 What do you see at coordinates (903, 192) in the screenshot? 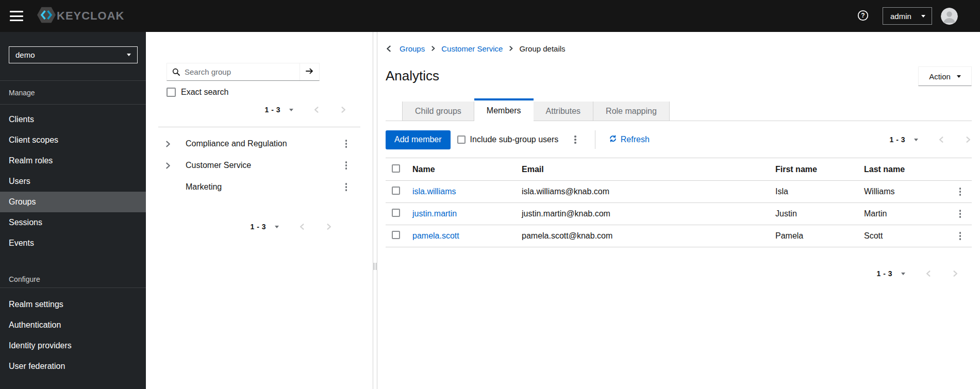
I see `member-last-name: Williams` at bounding box center [903, 192].